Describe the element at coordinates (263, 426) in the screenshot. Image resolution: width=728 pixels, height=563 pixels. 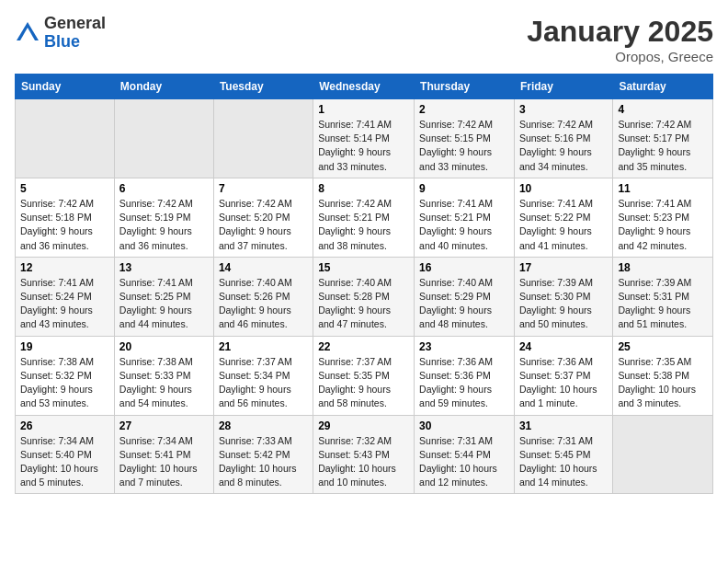
I see `day-number: 28` at that location.